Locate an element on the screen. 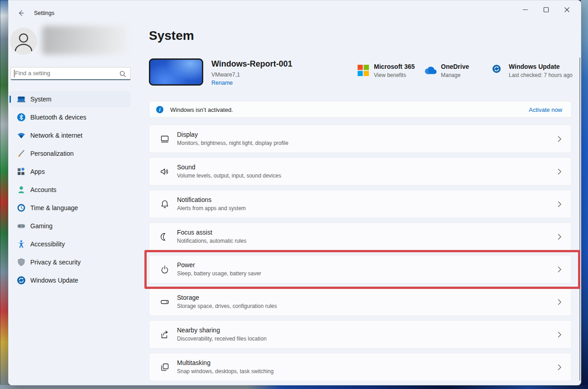 Image resolution: width=588 pixels, height=389 pixels. nearby-sharing-icon is located at coordinates (165, 335).